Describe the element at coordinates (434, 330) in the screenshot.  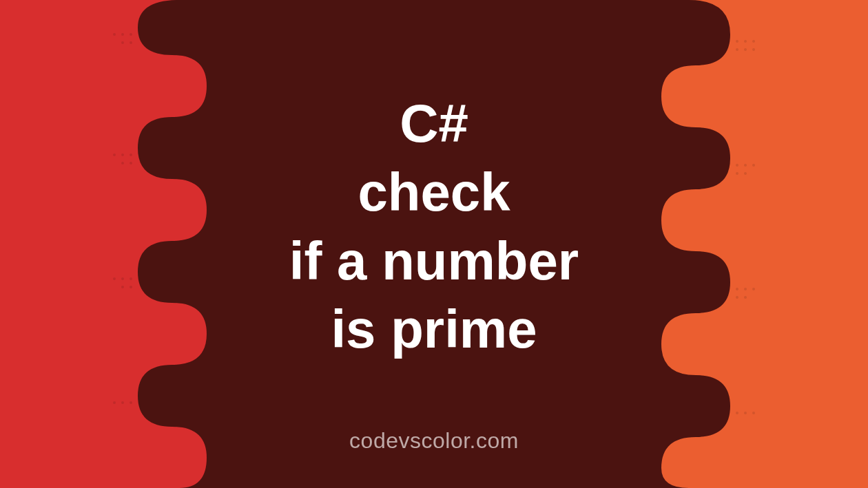
I see `title-line-4: is prime` at that location.